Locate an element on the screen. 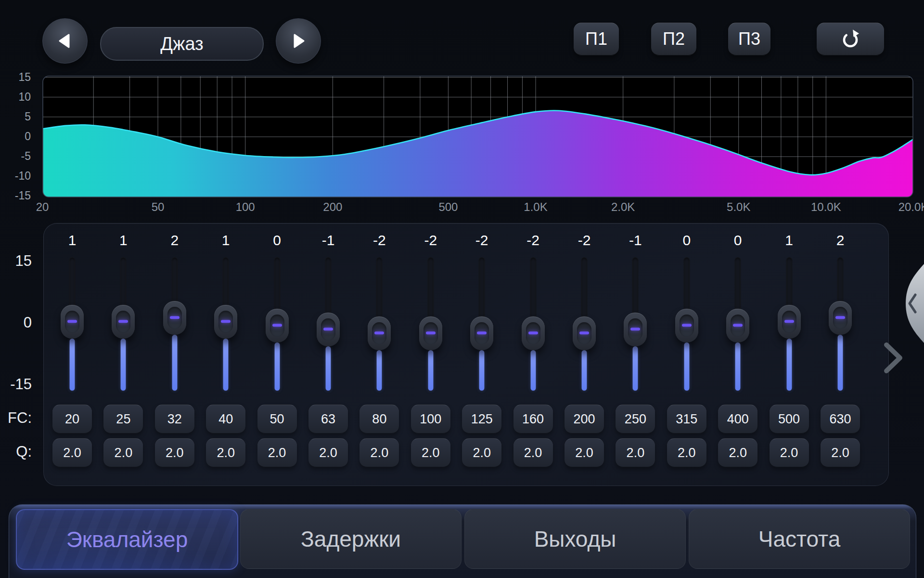 This screenshot has width=924, height=578. x-tick-label: 1.0K is located at coordinates (536, 207).